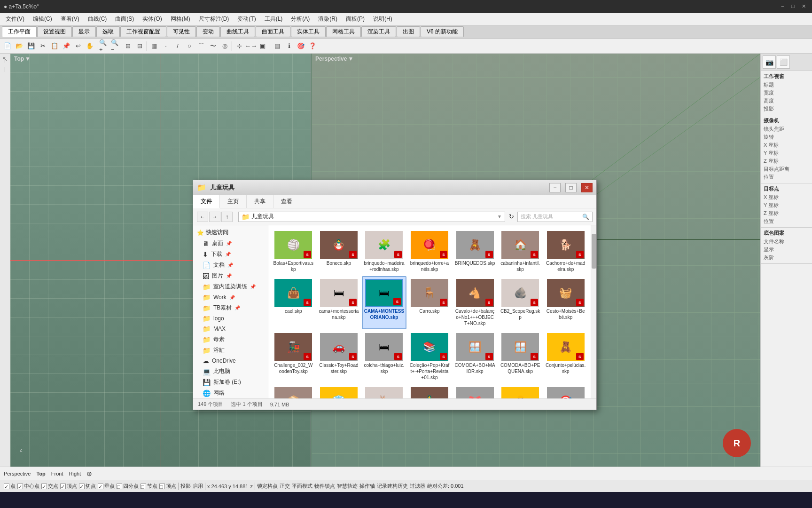 The image size is (812, 508). I want to click on tab-render-tools: 渲染工具, so click(379, 32).